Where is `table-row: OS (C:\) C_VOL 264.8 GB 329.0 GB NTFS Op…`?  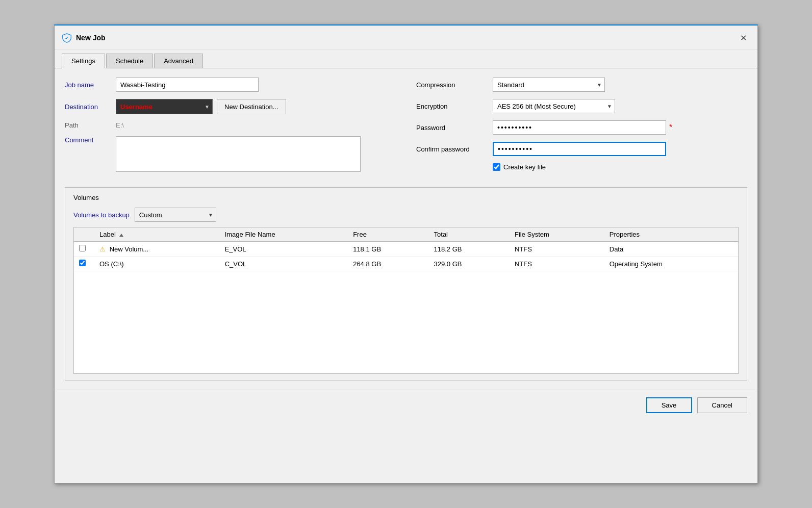 table-row: OS (C:\) C_VOL 264.8 GB 329.0 GB NTFS Op… is located at coordinates (406, 264).